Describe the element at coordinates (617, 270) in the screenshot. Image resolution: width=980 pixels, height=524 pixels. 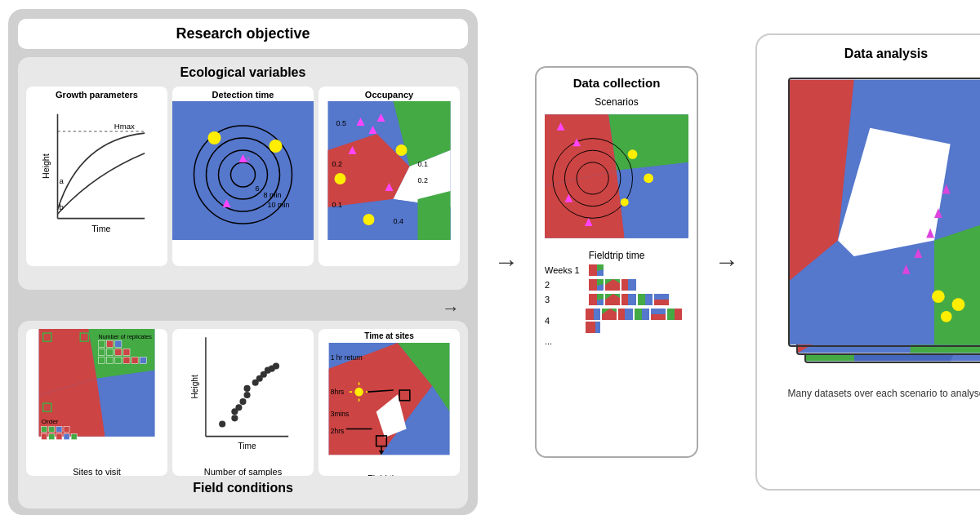
I see `week-row-1: Weeks 1` at that location.